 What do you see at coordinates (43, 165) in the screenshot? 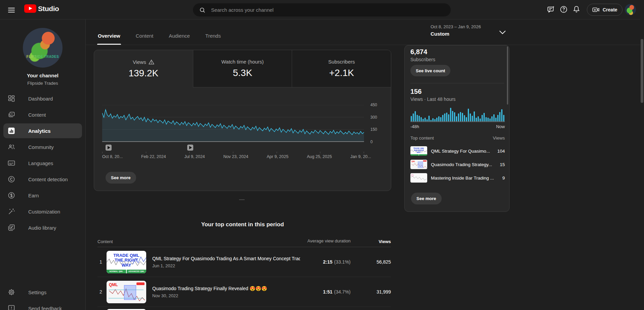
I see `sidebar: FLIPSIDE TRADES Your channel Flipside Tr…` at bounding box center [43, 165].